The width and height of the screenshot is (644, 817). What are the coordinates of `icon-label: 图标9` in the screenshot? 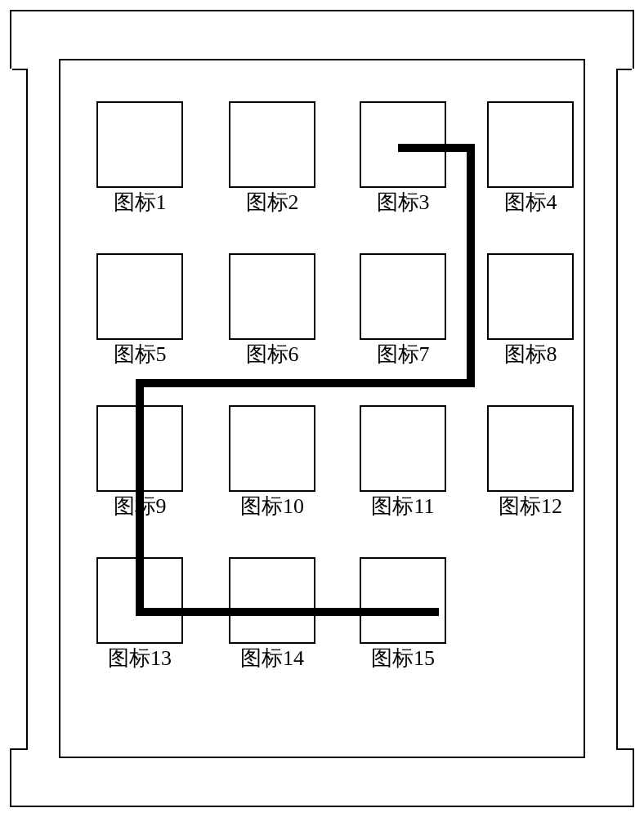 It's located at (140, 507).